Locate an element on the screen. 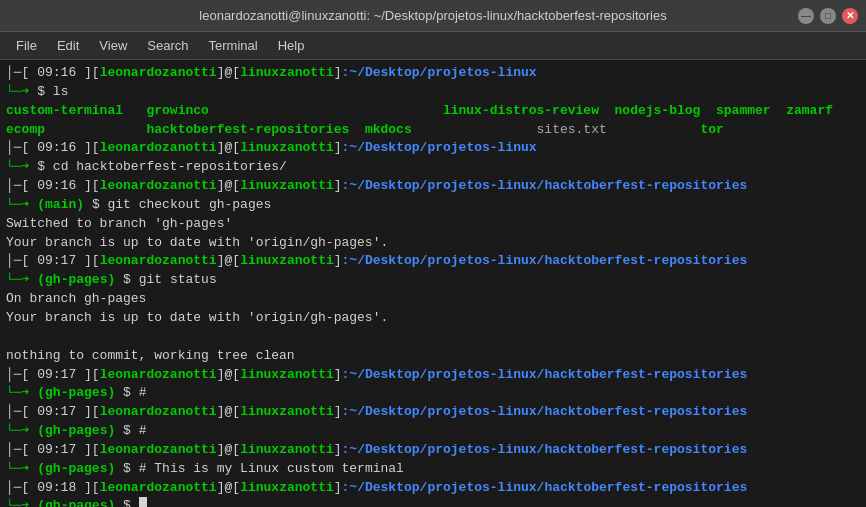 The image size is (866, 507). terminal-line: nothing to commit, working tree clean is located at coordinates (433, 356).